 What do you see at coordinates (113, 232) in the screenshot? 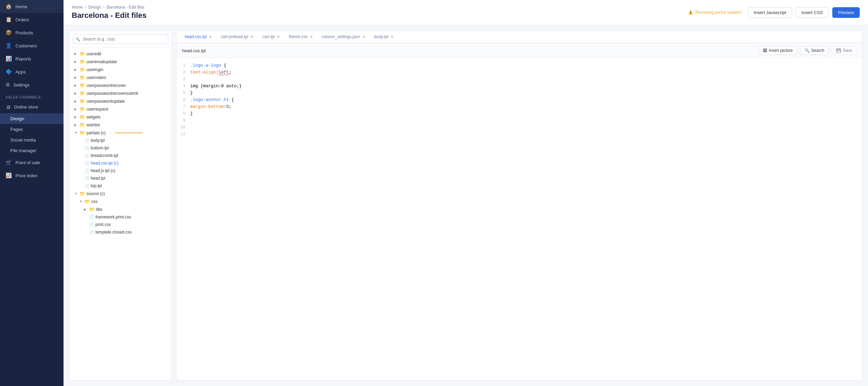
I see `file-name: template.closed.css` at bounding box center [113, 232].